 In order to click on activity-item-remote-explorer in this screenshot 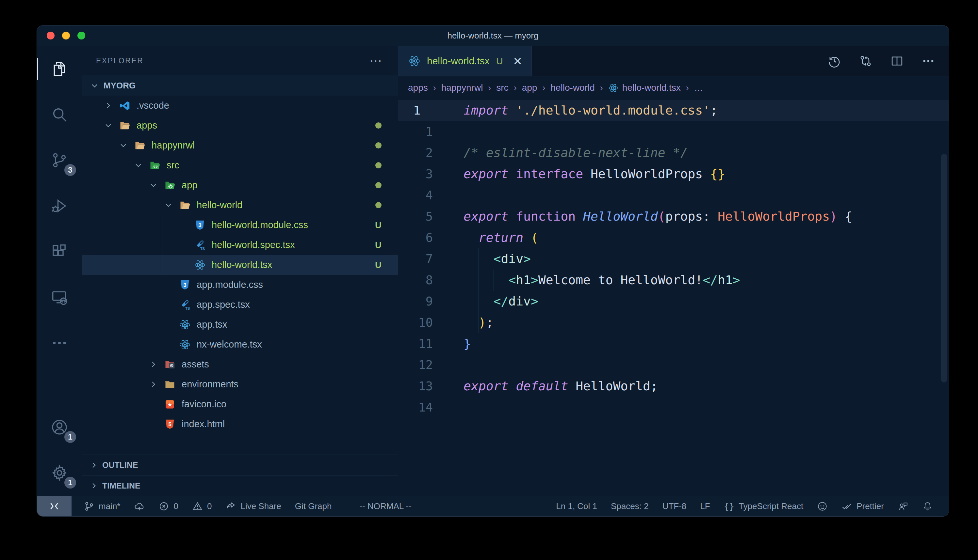, I will do `click(59, 297)`.